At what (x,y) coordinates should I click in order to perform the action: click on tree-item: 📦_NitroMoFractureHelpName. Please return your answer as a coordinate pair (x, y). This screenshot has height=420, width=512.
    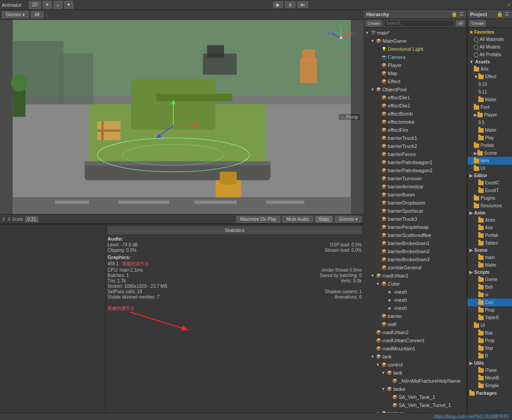
    Looking at the image, I should click on (415, 381).